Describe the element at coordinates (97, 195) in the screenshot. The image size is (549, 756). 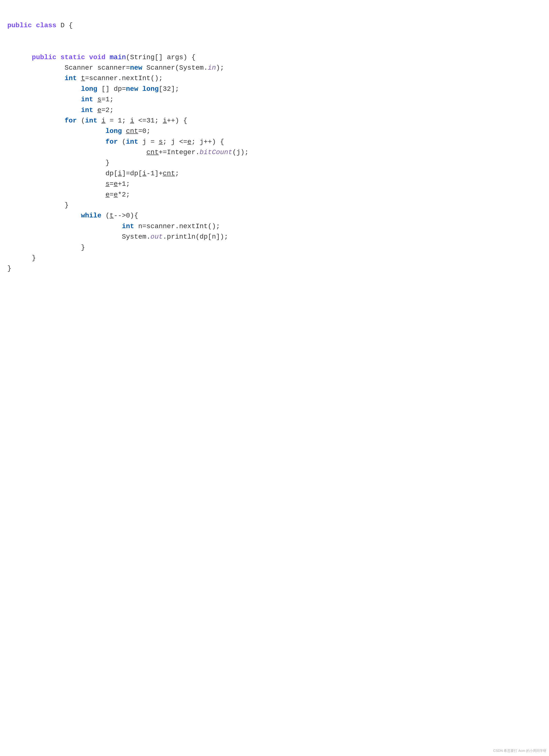
I see `line-e-assign: e=e*2;` at that location.